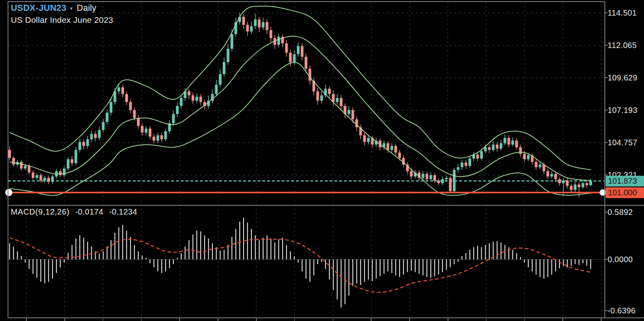 Image resolution: width=644 pixels, height=321 pixels. What do you see at coordinates (62, 20) in the screenshot?
I see `symbol-description: US Dollar Index June 2023` at bounding box center [62, 20].